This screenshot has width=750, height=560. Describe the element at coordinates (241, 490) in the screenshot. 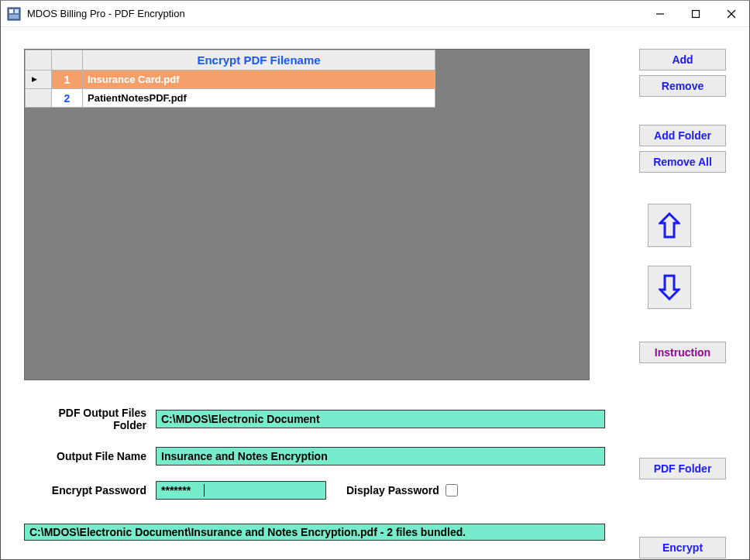

I see `password-field: *******` at that location.